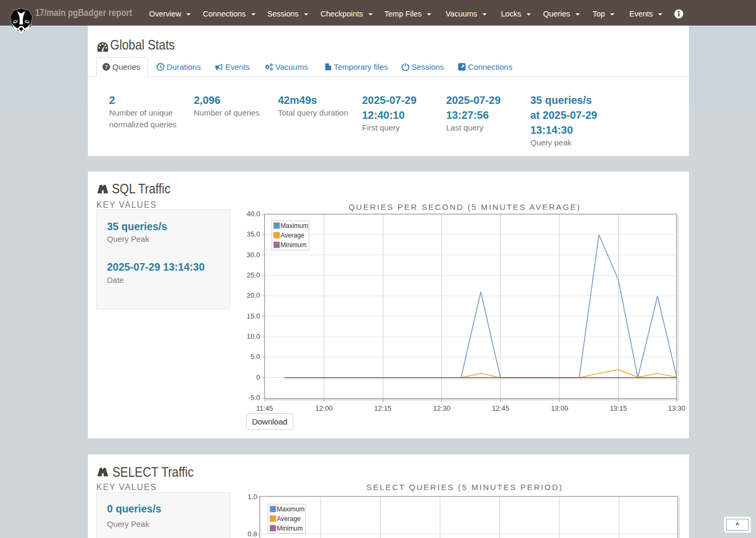  What do you see at coordinates (500, 408) in the screenshot?
I see `svg-text: 12:45` at bounding box center [500, 408].